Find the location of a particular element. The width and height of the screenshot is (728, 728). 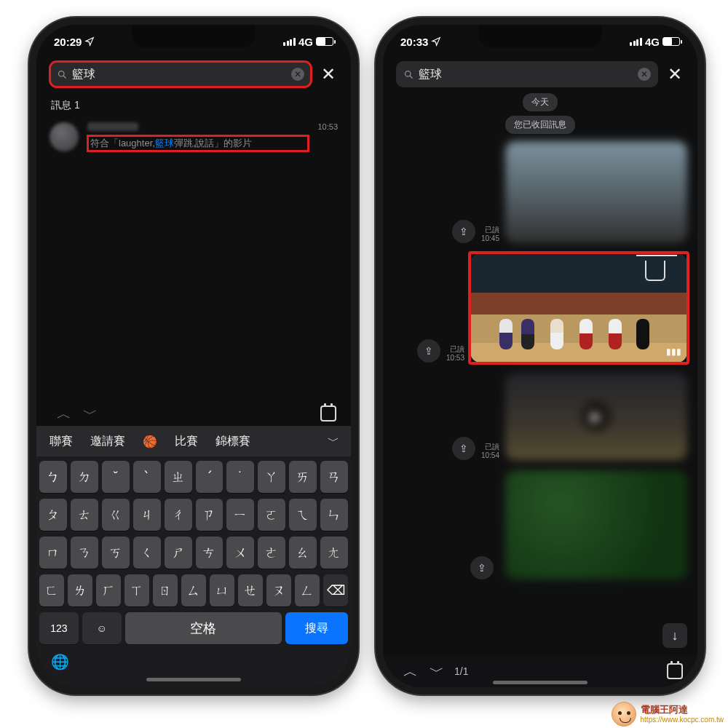

key: ㄩ is located at coordinates (222, 590).